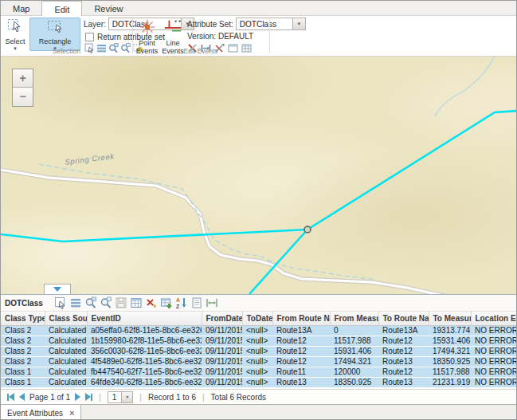  What do you see at coordinates (403, 319) in the screenshot?
I see `column-header: To Route Name` at bounding box center [403, 319].